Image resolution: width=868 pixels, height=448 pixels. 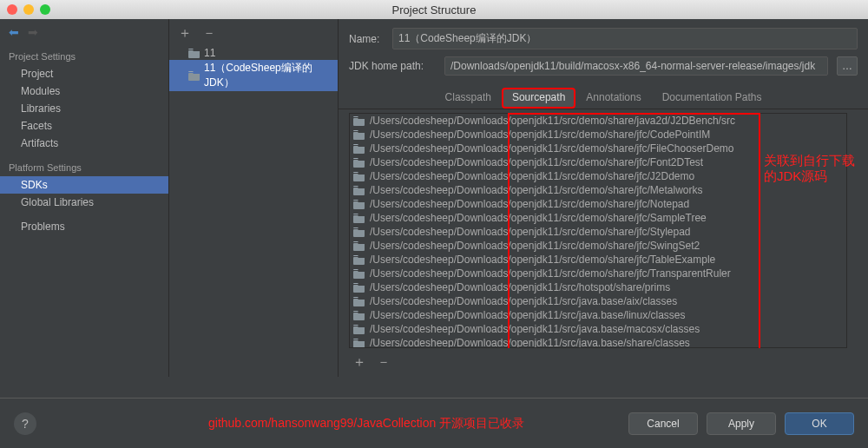 What do you see at coordinates (384, 363) in the screenshot?
I see `remove-source-button: －` at bounding box center [384, 363].